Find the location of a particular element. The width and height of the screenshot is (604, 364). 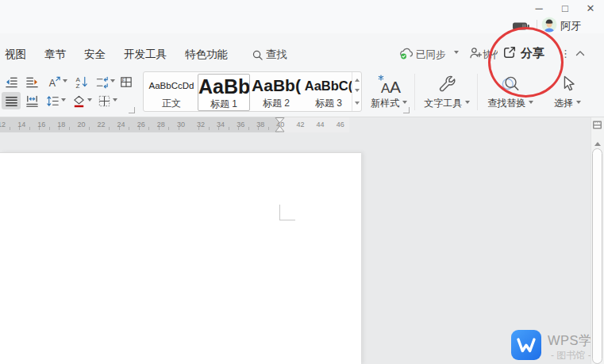

svg-text: A is located at coordinates (395, 86).